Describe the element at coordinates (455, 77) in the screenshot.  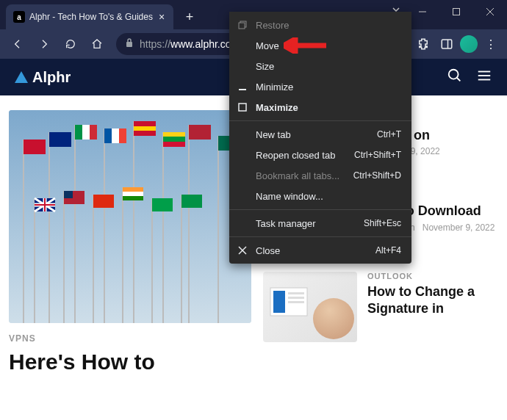
I see `search-icon` at that location.